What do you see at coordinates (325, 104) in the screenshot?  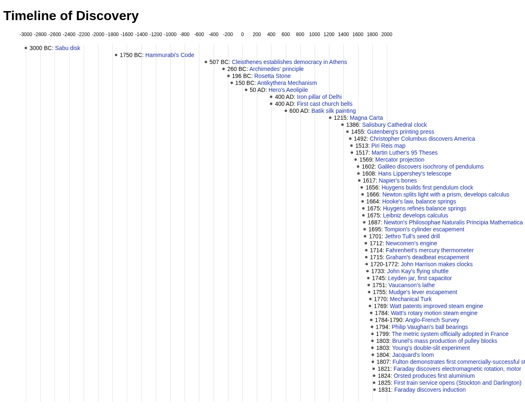 I see `event-link: First cast church bells` at bounding box center [325, 104].